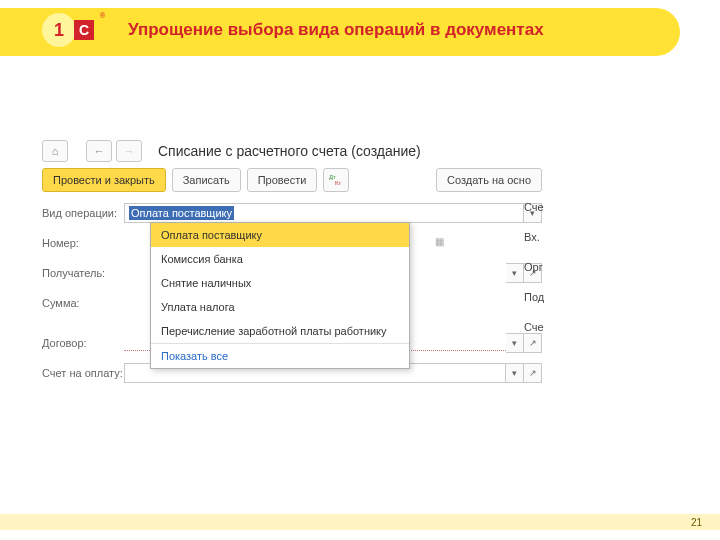  I want to click on op-type-input: Оплата поставщику, so click(324, 213).